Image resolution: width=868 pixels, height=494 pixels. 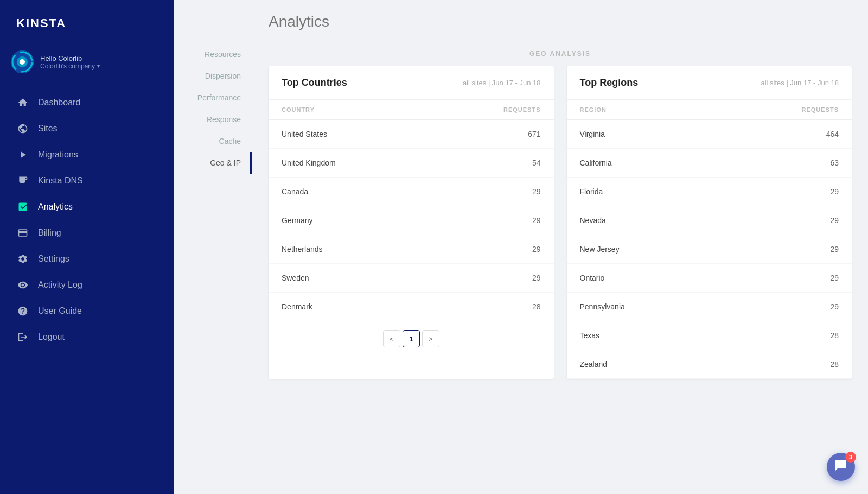 What do you see at coordinates (41, 23) in the screenshot?
I see `svg-text: KINSTA` at bounding box center [41, 23].